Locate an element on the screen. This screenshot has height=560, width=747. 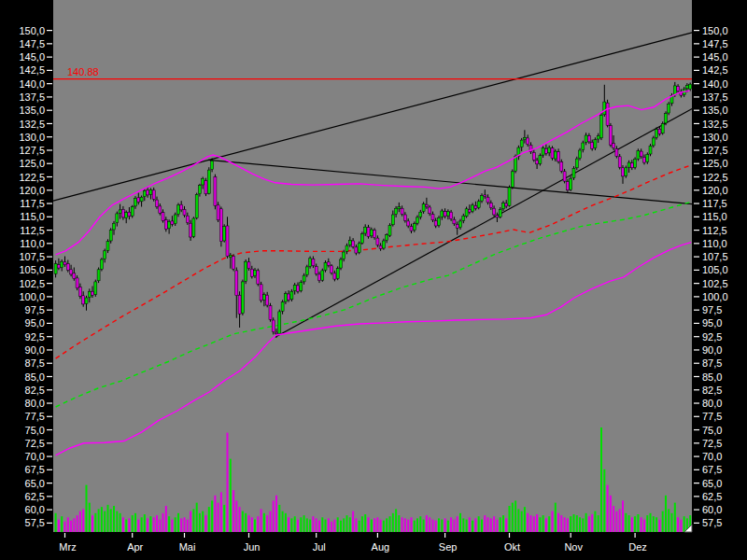
y-tick-label-right: 150,0 is located at coordinates (715, 31).